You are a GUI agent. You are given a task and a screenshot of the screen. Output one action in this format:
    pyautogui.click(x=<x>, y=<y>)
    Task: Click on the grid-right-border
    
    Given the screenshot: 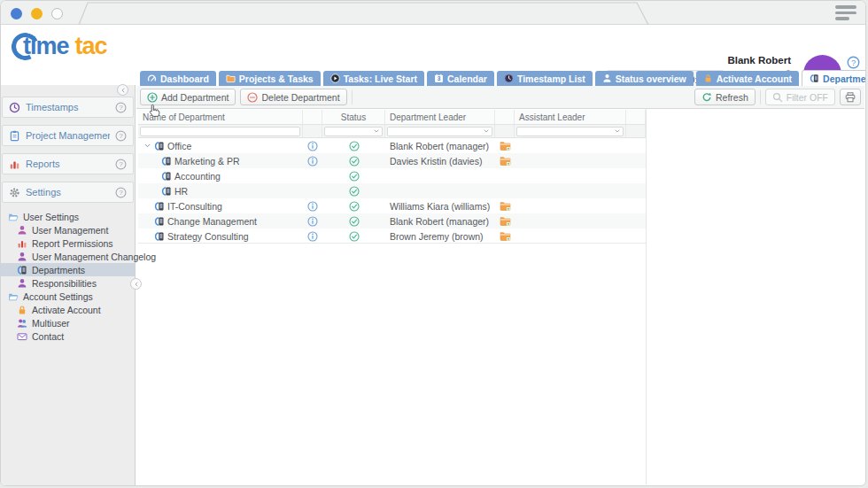 What is the action you would take?
    pyautogui.click(x=647, y=297)
    